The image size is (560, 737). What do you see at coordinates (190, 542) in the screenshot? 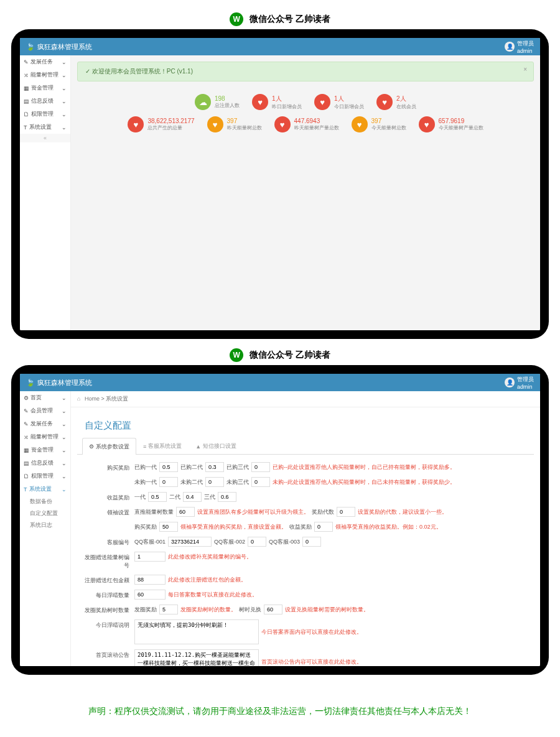
I see `input-qq1` at bounding box center [190, 542].